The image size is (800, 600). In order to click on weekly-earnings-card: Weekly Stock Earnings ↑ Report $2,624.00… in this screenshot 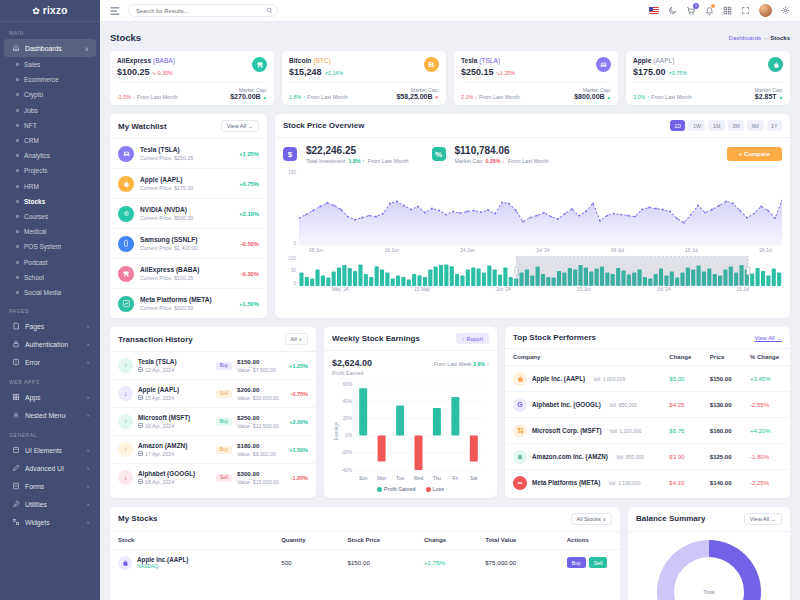, I will do `click(410, 412)`.